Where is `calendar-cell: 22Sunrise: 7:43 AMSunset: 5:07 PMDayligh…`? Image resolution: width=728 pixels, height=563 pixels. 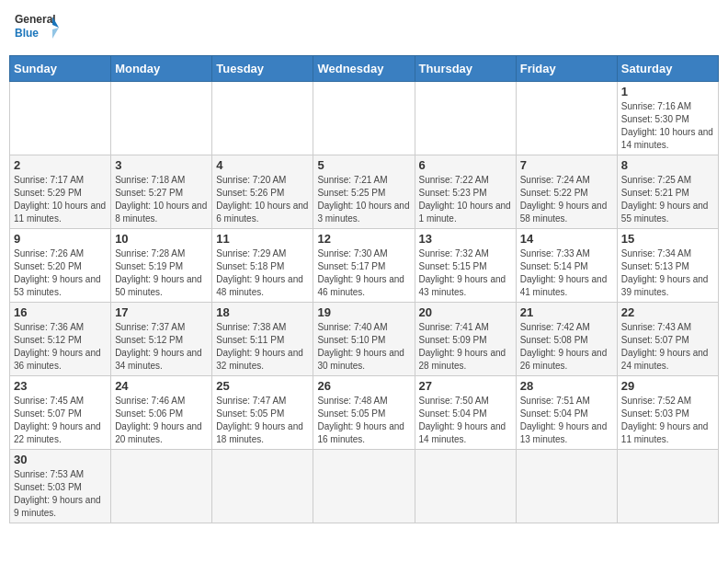
calendar-cell: 22Sunrise: 7:43 AMSunset: 5:07 PMDayligh… is located at coordinates (667, 339).